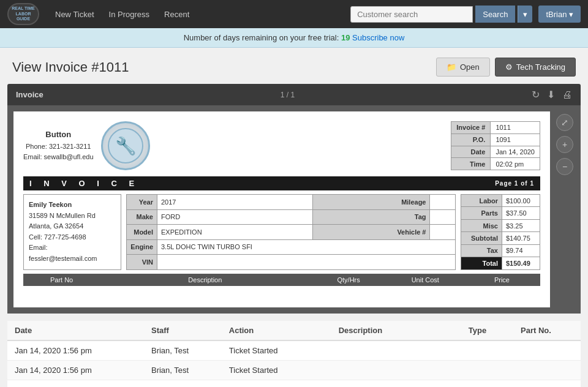 The image size is (588, 387). What do you see at coordinates (235, 233) in the screenshot?
I see `vehicle-value-model: EXPEDITION` at bounding box center [235, 233].